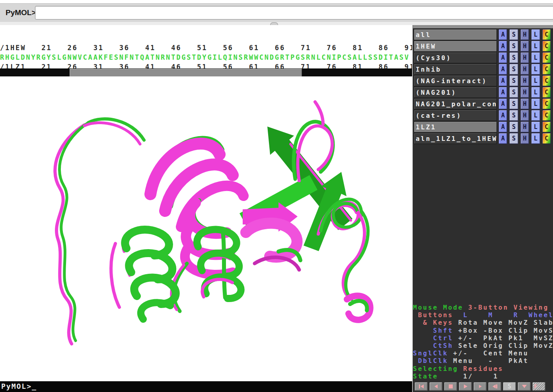 The image size is (553, 392). Describe the element at coordinates (503, 104) in the screenshot. I see `object-NAG201_polar_con-menu-A: A` at that location.